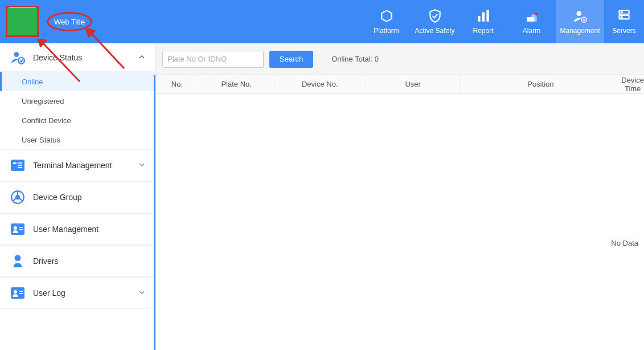 Image resolution: width=644 pixels, height=350 pixels. What do you see at coordinates (77, 197) in the screenshot?
I see `sidebar-device-group: Device Group` at bounding box center [77, 197].